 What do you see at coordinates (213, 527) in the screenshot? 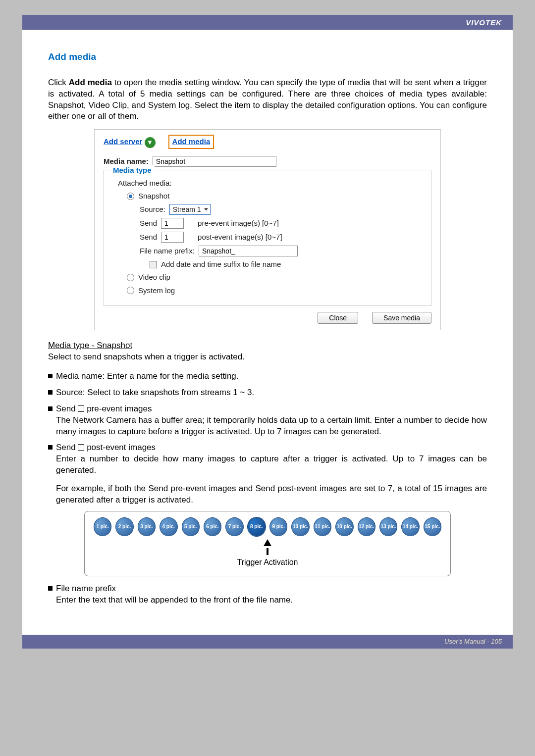
I see `pic-circle: 6 pic.` at bounding box center [213, 527].